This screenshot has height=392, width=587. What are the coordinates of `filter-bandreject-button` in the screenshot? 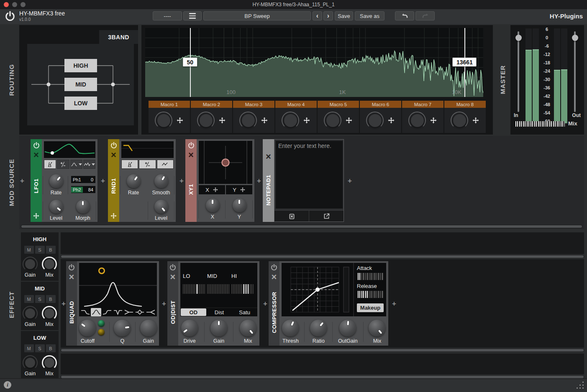 It's located at (151, 312).